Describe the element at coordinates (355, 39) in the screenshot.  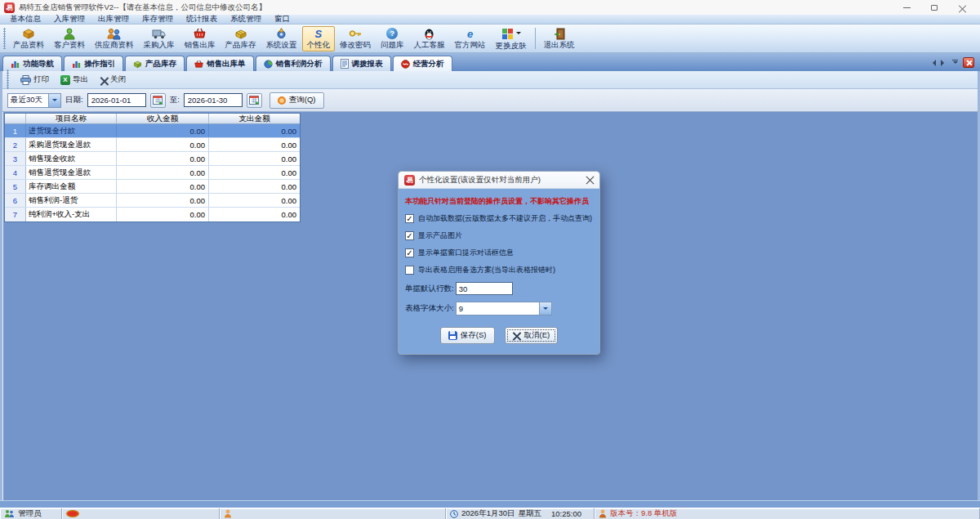
I see `toolbar-item-change-password: 修改密码` at that location.